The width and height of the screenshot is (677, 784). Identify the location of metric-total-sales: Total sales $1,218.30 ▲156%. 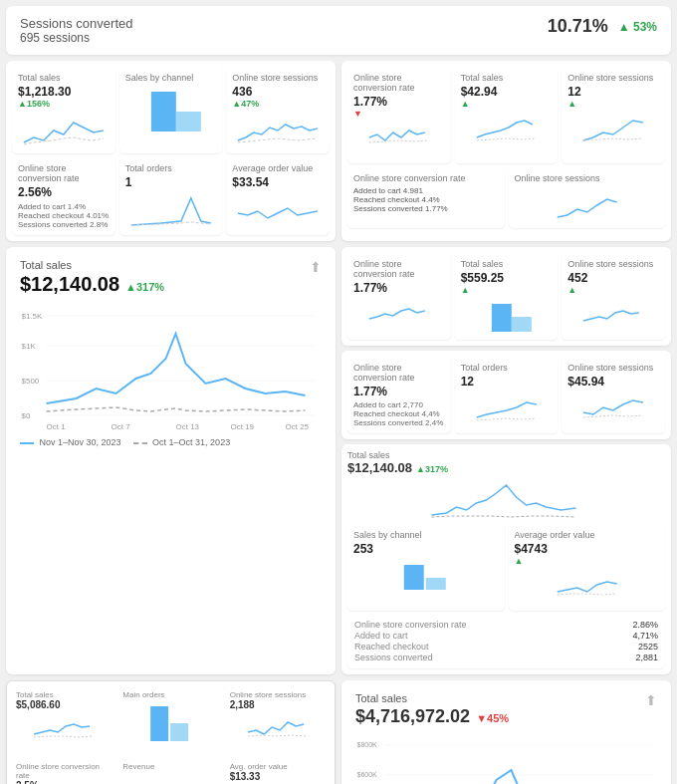
(64, 110).